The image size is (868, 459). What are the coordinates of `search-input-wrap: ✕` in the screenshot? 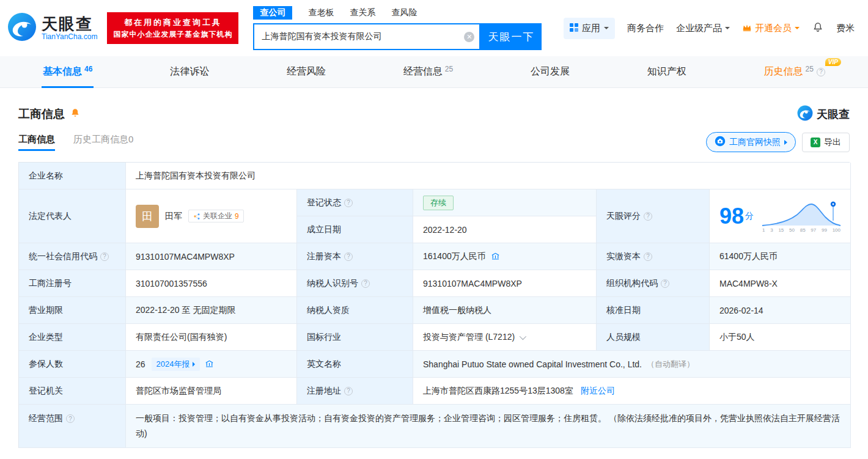 It's located at (367, 37).